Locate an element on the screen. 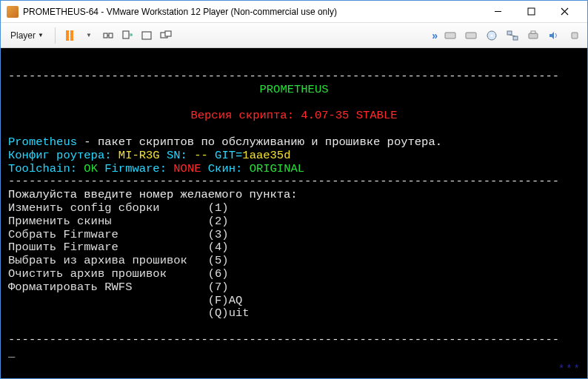  toolbar: Player ▼ ▼ » is located at coordinates (294, 36).